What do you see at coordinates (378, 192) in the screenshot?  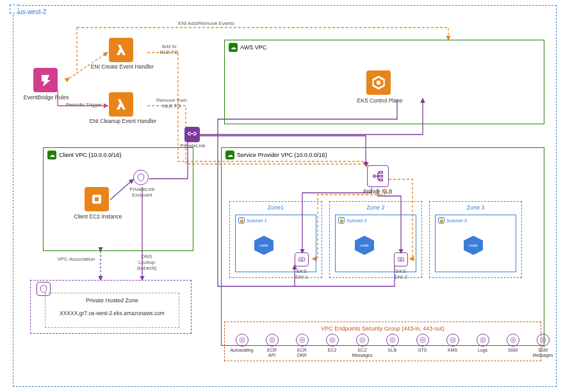 I see `nlb-label: Private NLB` at bounding box center [378, 192].